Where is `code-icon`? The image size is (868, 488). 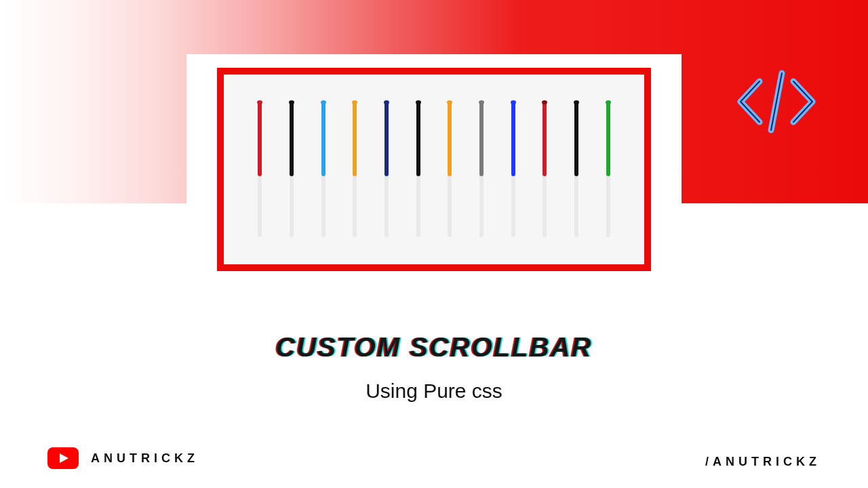 code-icon is located at coordinates (776, 102).